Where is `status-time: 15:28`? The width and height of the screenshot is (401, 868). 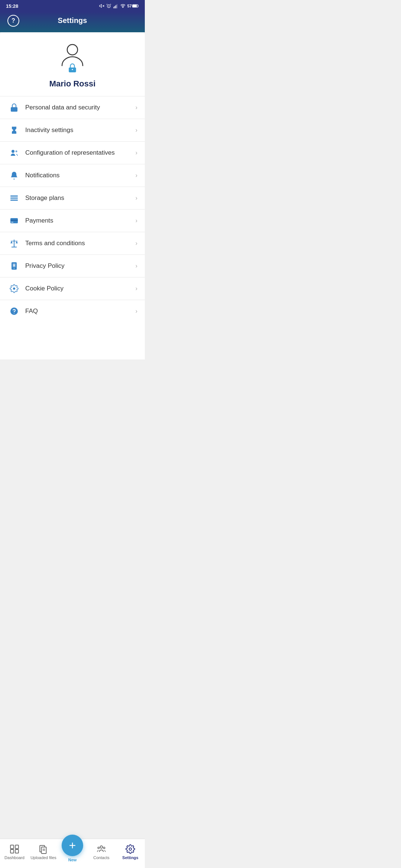
status-time: 15:28 is located at coordinates (12, 6).